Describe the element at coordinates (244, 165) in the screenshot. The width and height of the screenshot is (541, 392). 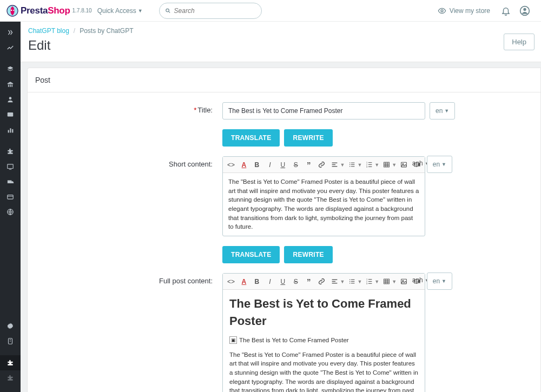
I see `text-color-icon: A` at that location.